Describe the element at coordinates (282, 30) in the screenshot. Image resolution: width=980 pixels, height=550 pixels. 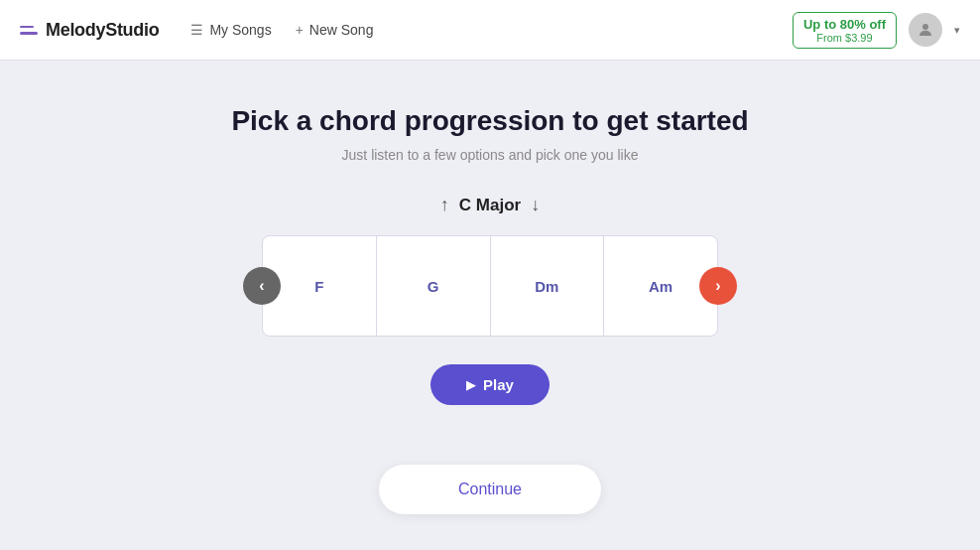
I see `nav-area: ☰ My Songs + New Song` at that location.